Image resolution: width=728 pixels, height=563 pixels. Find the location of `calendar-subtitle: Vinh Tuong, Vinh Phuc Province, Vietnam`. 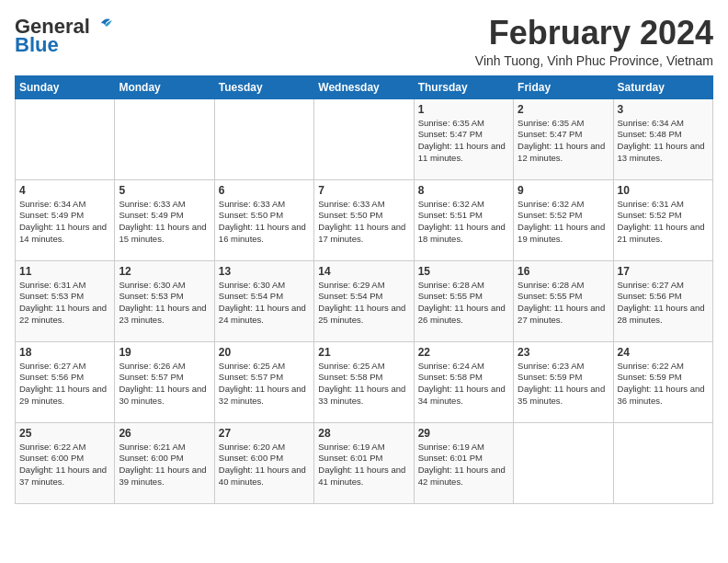

calendar-subtitle: Vinh Tuong, Vinh Phuc Province, Vietnam is located at coordinates (594, 61).